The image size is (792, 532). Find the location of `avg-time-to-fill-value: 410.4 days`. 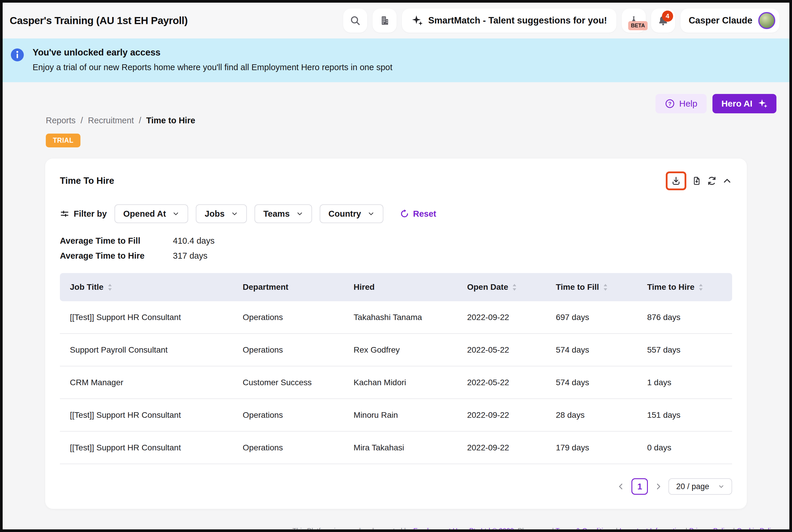

avg-time-to-fill-value: 410.4 days is located at coordinates (452, 241).